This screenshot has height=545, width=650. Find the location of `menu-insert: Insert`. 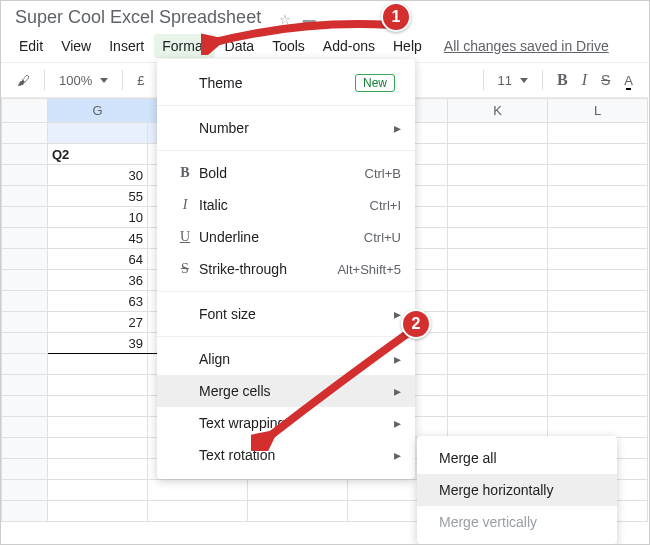

menu-insert: Insert is located at coordinates (126, 46).